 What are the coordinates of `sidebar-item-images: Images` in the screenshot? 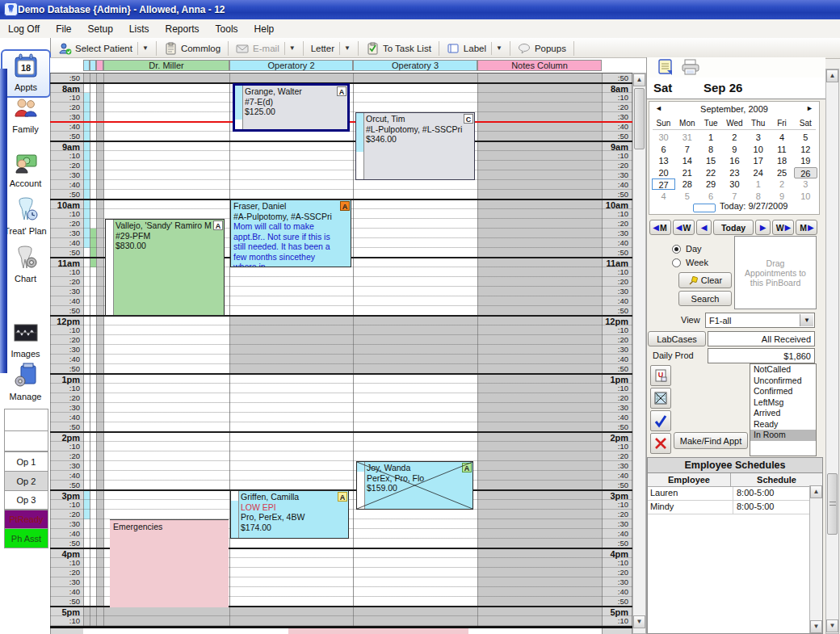 It's located at (26, 340).